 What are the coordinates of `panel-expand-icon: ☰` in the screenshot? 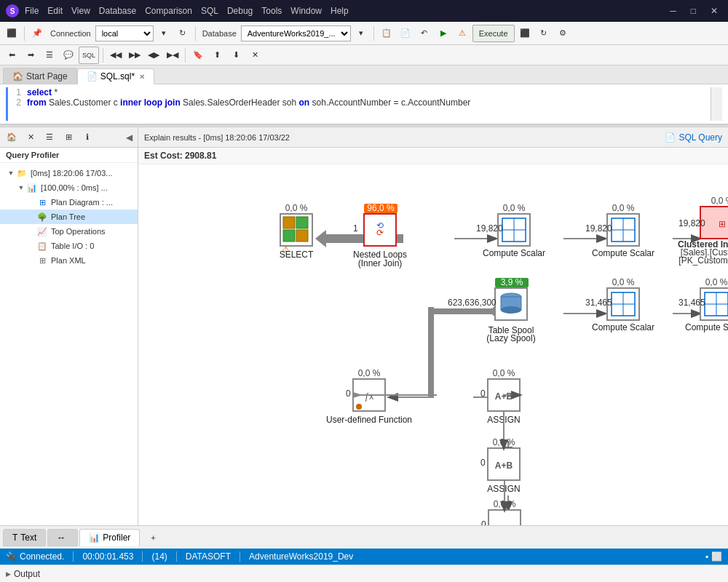 It's located at (50, 137).